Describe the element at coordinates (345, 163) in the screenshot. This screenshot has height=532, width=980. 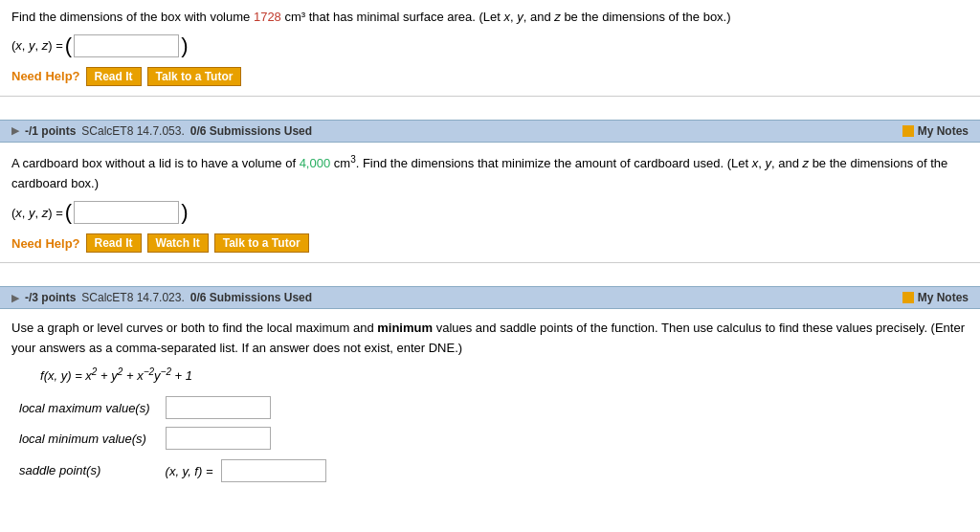
I see `volume2-unit: cm3` at that location.